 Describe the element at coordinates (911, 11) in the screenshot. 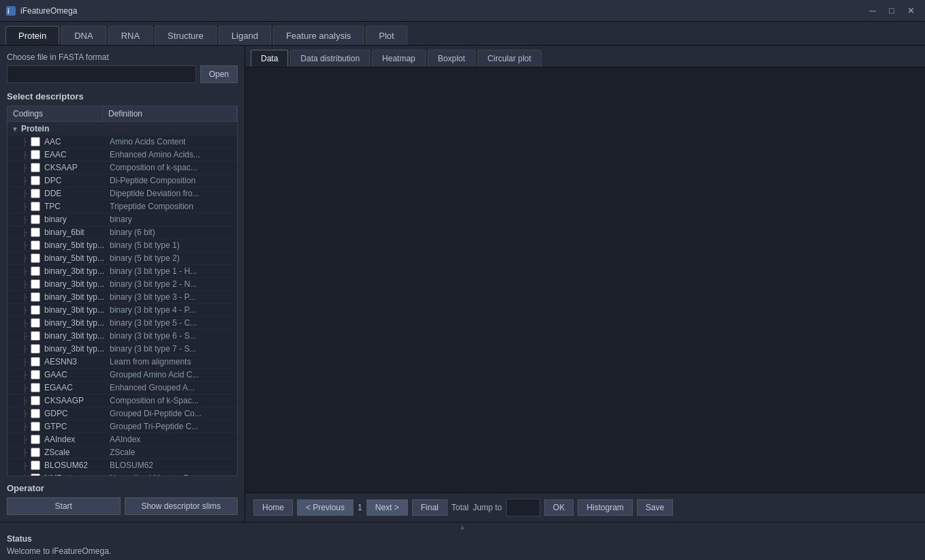

I see `close-button: ✕` at that location.